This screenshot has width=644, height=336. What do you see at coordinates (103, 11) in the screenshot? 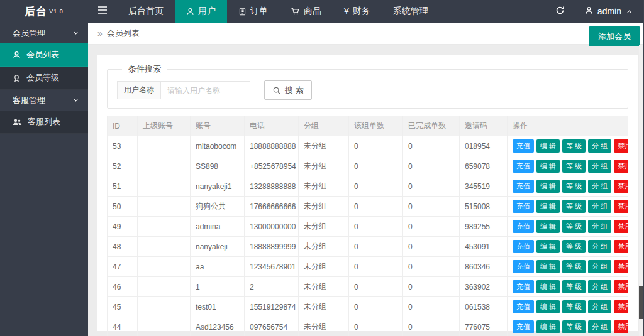
I see `collapse-menu-button` at bounding box center [103, 11].